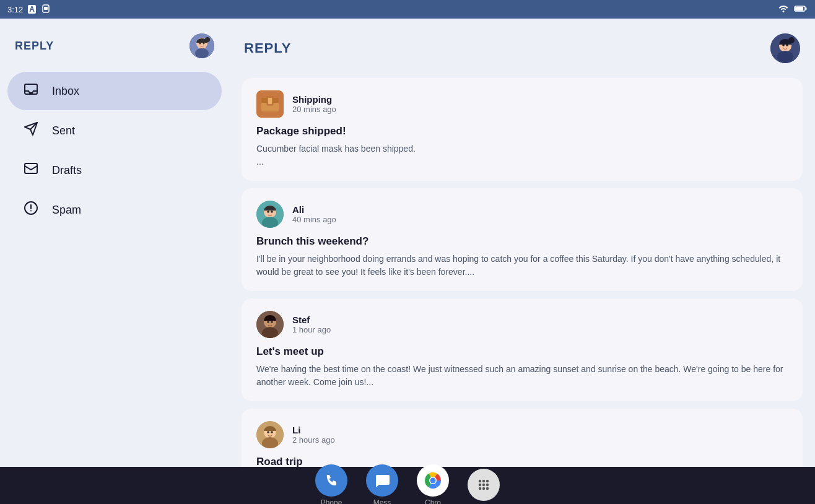 This screenshot has width=815, height=504. Describe the element at coordinates (522, 352) in the screenshot. I see `email-subject-stef: Let's meet up` at that location.